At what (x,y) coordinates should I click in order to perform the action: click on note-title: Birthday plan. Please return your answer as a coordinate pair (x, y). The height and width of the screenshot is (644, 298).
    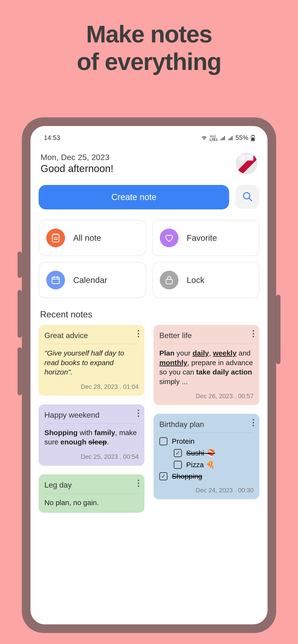
    Looking at the image, I should click on (206, 426).